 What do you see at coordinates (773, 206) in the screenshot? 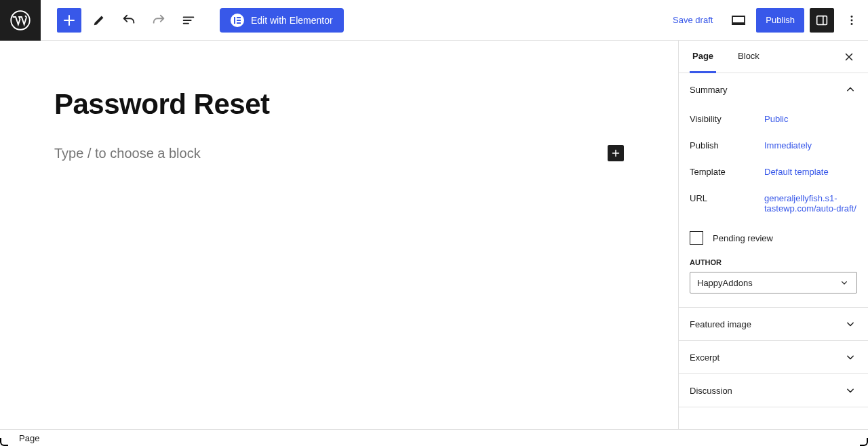
I see `summary-body: Visibility Public Publish Immediately Te…` at bounding box center [773, 206].